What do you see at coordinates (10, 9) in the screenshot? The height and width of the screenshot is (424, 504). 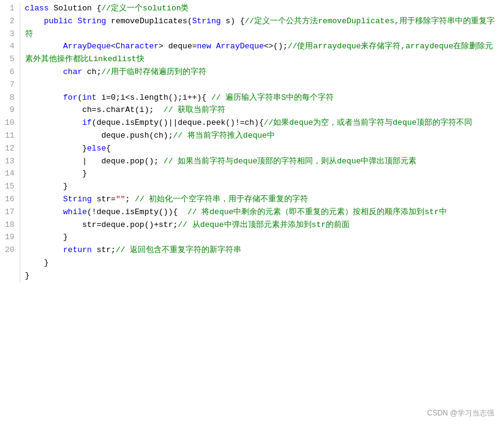 I see `line-num-1: 1` at bounding box center [10, 9].